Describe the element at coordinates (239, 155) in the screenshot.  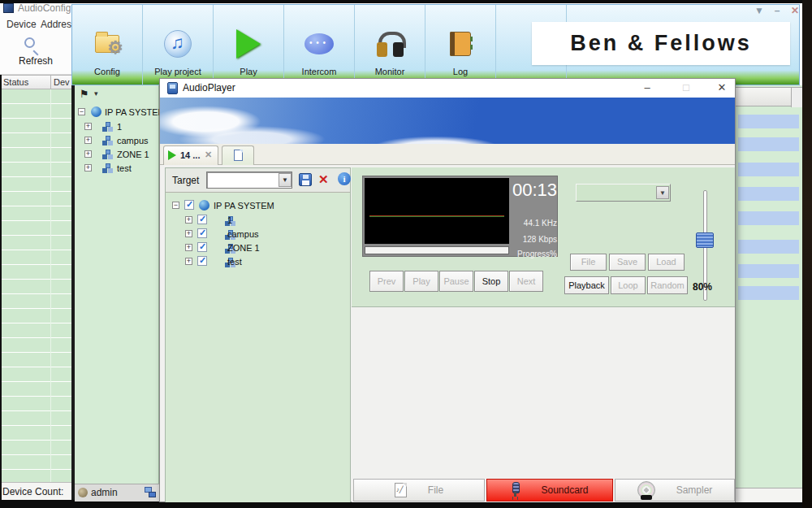
I see `new-page-icon` at that location.